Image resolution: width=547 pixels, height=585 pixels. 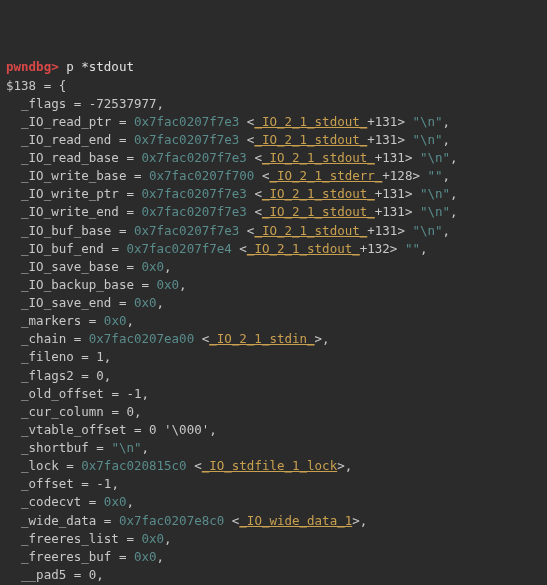 What do you see at coordinates (48, 376) in the screenshot?
I see `field-flags2: _flags2` at bounding box center [48, 376].